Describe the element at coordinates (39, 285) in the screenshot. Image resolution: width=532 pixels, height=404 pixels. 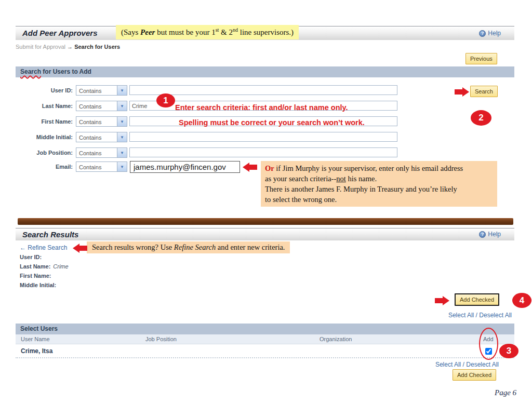
I see `criteria-middle-initial: Middle Initial:` at that location.